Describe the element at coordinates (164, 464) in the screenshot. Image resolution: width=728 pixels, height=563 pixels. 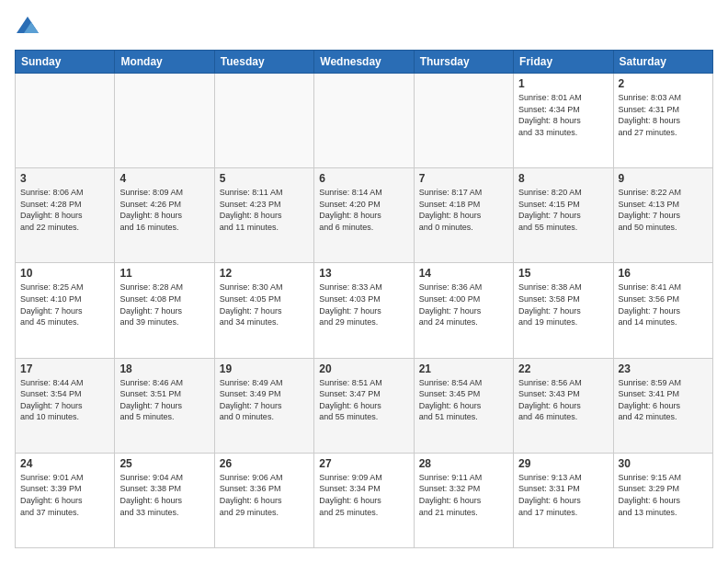
I see `day-number: 25` at that location.